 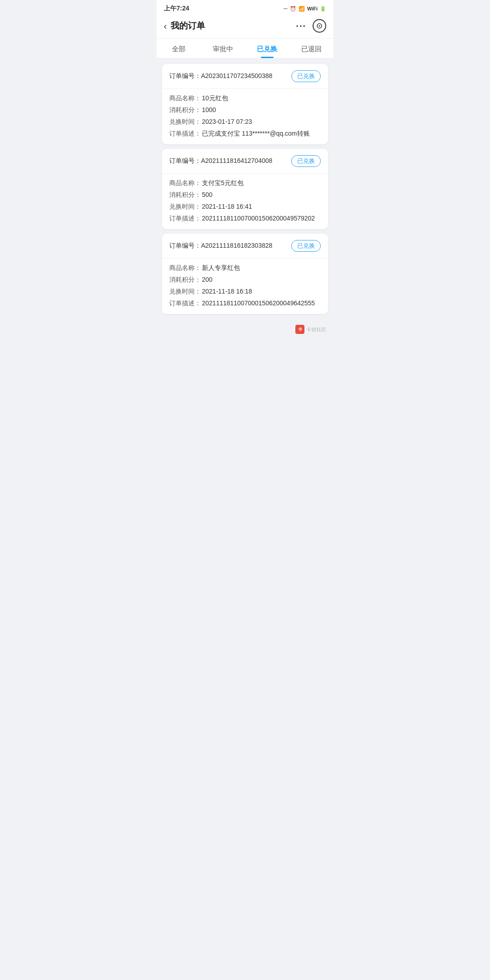 What do you see at coordinates (306, 161) in the screenshot?
I see `order-status-badge-2: 已兑换` at bounding box center [306, 161].